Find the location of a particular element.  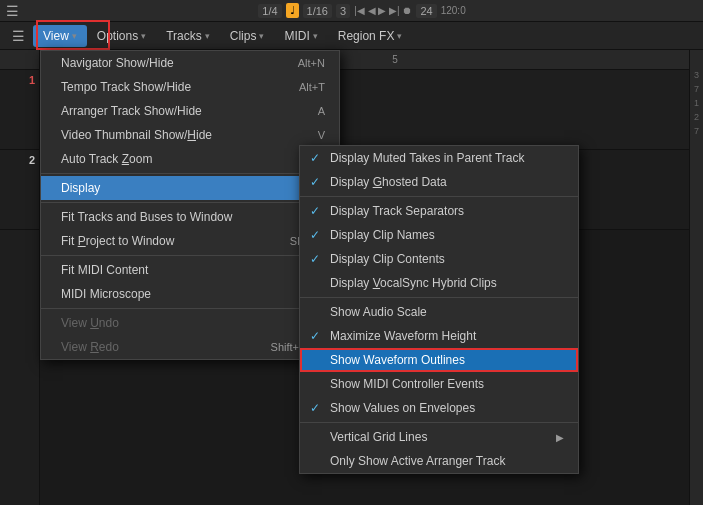

check-muted-takes: ✓ is located at coordinates (315, 158).